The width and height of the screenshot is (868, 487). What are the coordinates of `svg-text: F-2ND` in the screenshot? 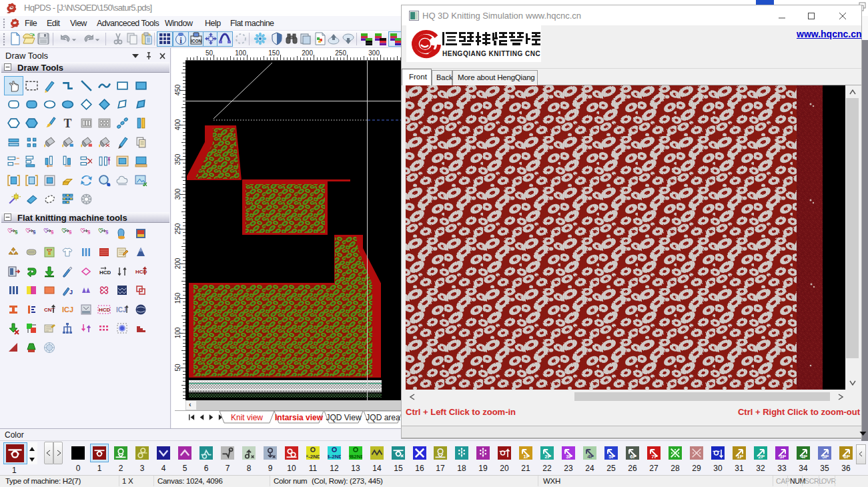 It's located at (313, 456).